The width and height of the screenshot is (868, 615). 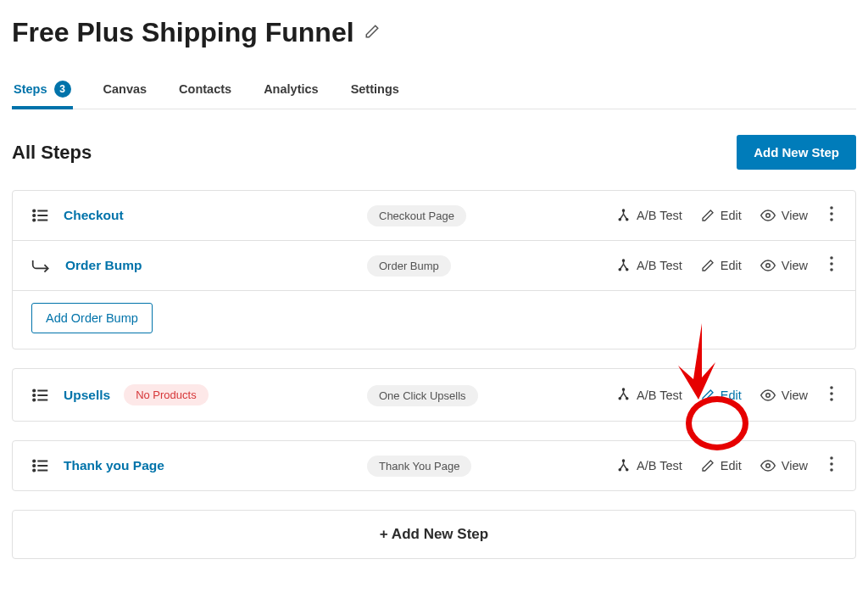 What do you see at coordinates (52, 153) in the screenshot?
I see `section-title: All Steps` at bounding box center [52, 153].